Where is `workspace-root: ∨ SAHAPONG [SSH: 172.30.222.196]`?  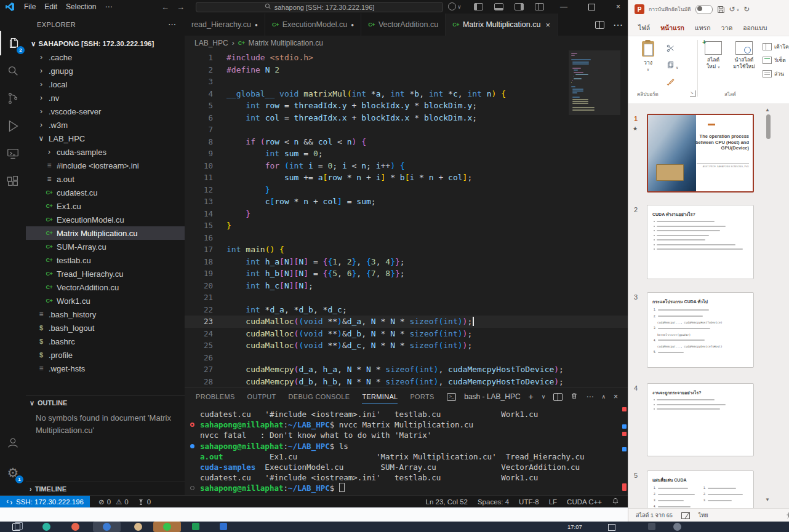 workspace-root: ∨ SAHAPONG [SSH: 172.30.222.196] is located at coordinates (106, 44).